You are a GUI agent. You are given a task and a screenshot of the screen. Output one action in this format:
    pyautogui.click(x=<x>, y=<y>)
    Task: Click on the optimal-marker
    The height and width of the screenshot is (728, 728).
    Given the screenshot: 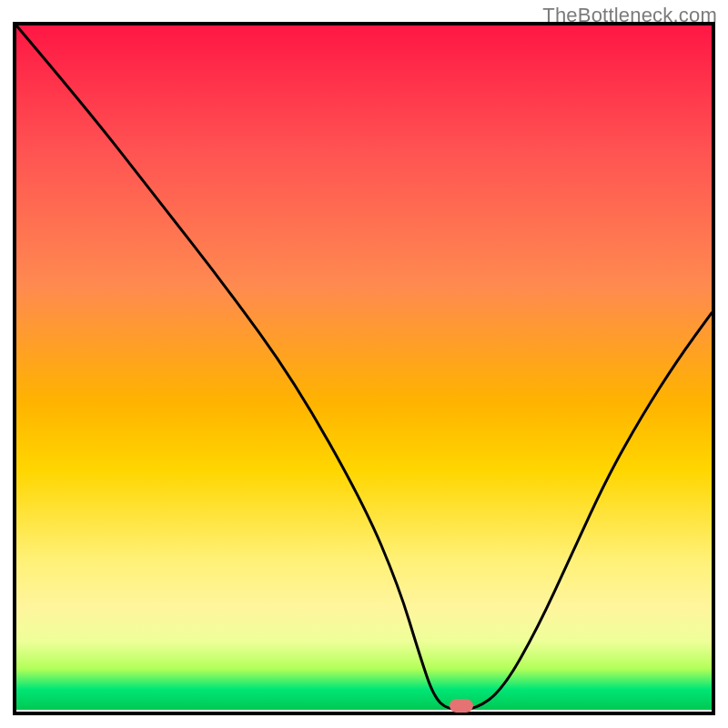 What is the action you would take?
    pyautogui.click(x=461, y=706)
    